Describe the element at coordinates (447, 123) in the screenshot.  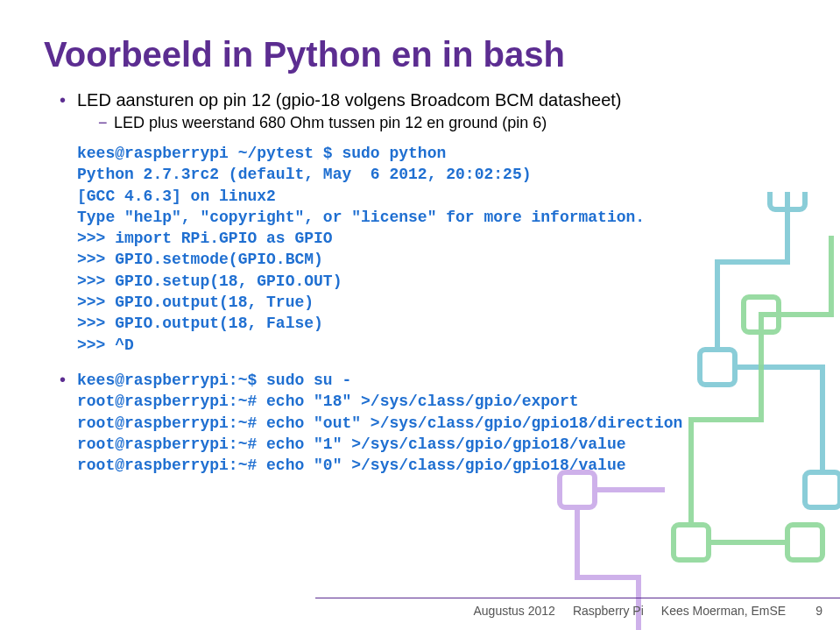
I see `sub-bullet-led-weerstand: LED plus weerstand 680 Ohm tussen pin 12…` at that location.